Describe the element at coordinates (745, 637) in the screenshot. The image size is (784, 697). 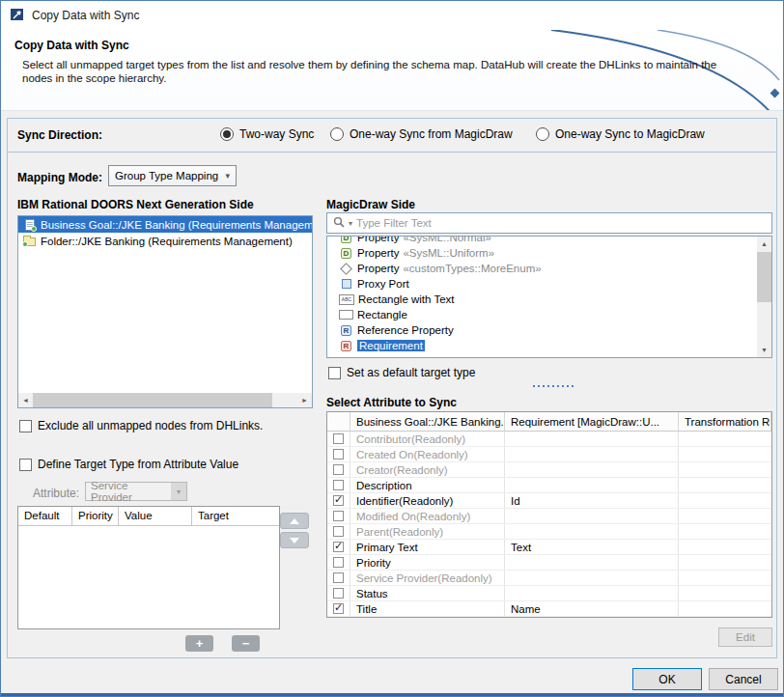
I see `edit-button: Edit` at that location.